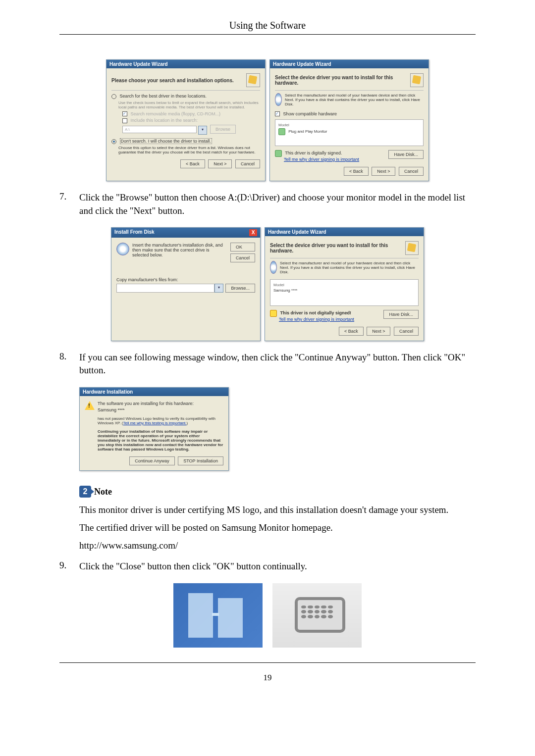  Describe the element at coordinates (125, 114) in the screenshot. I see `checkbox-removable-media` at that location.